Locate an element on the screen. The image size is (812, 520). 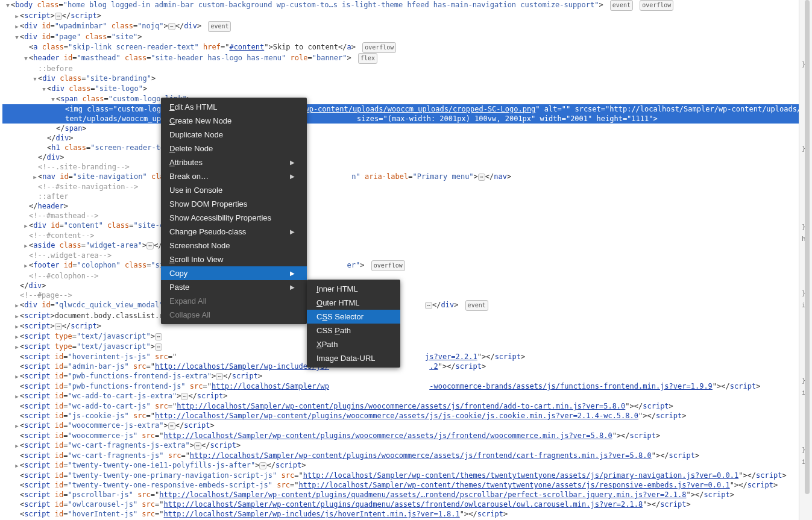
script-jscookie-node: <script id="js-cookie-js" src="http://lo… is located at coordinates (406, 416).